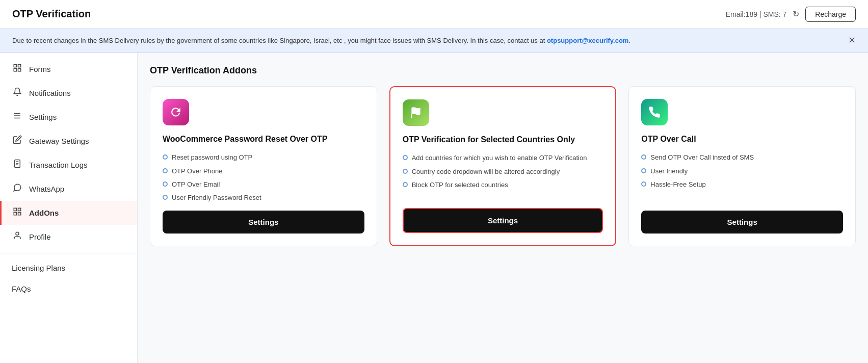  What do you see at coordinates (17, 237) in the screenshot?
I see `profile-icon` at bounding box center [17, 237].